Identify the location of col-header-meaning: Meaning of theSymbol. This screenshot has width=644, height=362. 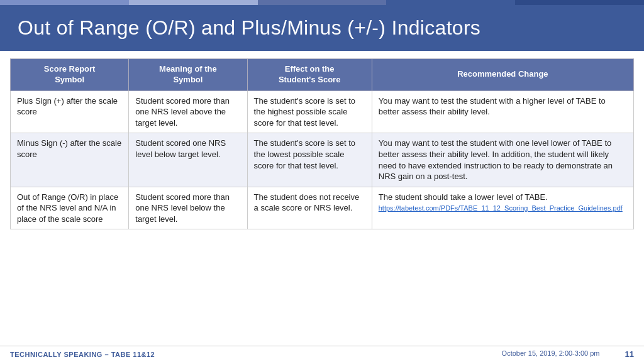
(188, 75).